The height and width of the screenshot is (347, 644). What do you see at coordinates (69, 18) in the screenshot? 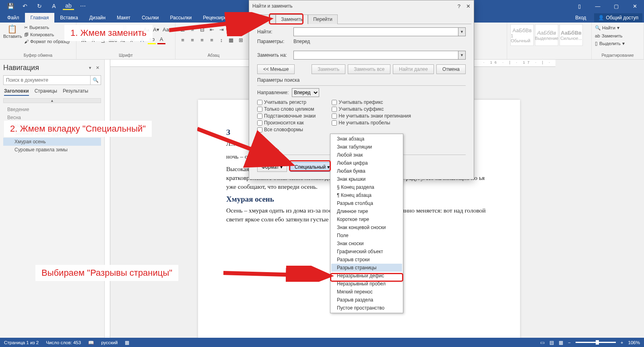
I see `tab-insert: Вставка` at bounding box center [69, 18].